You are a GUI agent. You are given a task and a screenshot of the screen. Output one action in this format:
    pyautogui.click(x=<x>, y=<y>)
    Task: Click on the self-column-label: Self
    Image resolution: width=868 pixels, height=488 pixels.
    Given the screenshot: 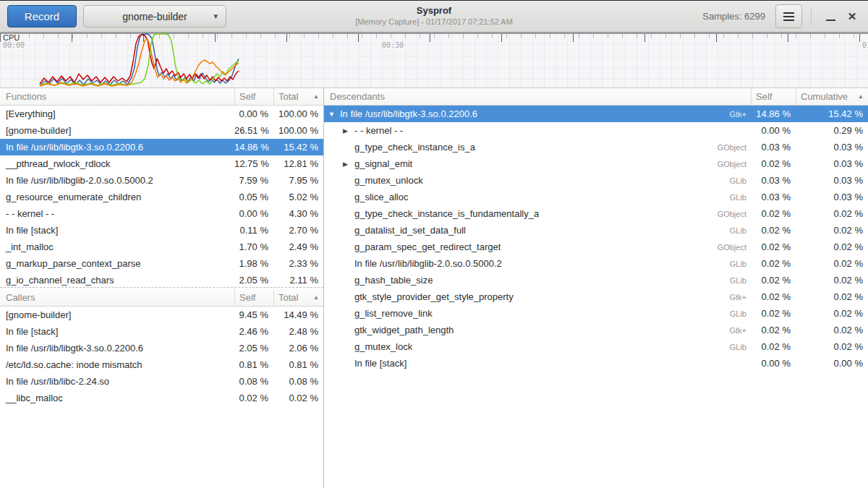 What is the action you would take?
    pyautogui.click(x=247, y=97)
    